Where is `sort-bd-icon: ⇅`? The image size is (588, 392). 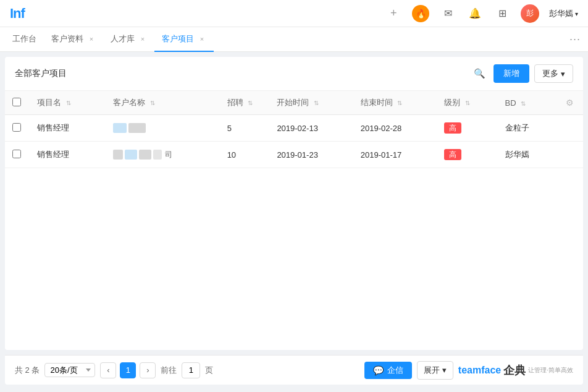
sort-bd-icon: ⇅ is located at coordinates (523, 104).